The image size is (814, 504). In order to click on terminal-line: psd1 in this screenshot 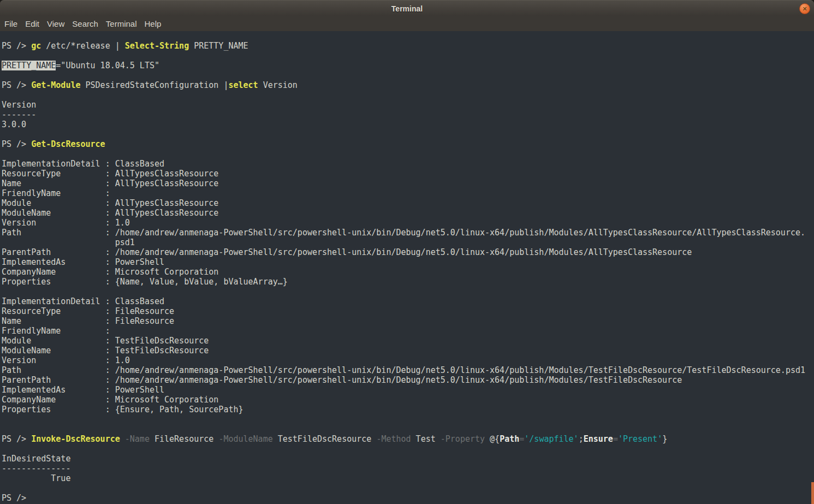, I will do `click(408, 242)`.